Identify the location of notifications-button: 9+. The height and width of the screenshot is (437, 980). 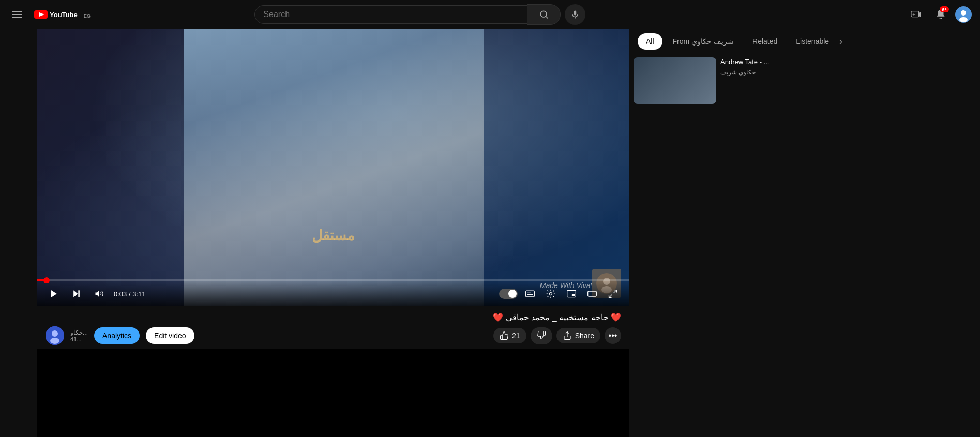
(941, 14).